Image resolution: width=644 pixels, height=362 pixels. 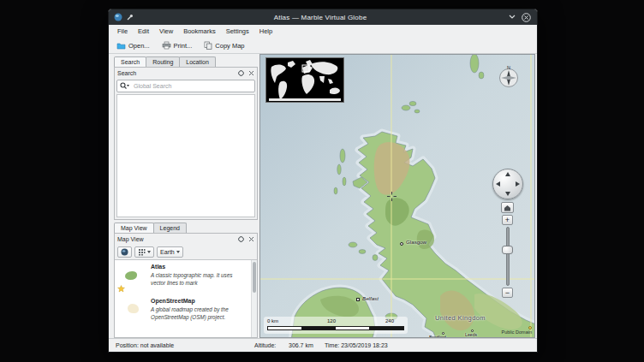 I want to click on tab-search: Search, so click(x=130, y=62).